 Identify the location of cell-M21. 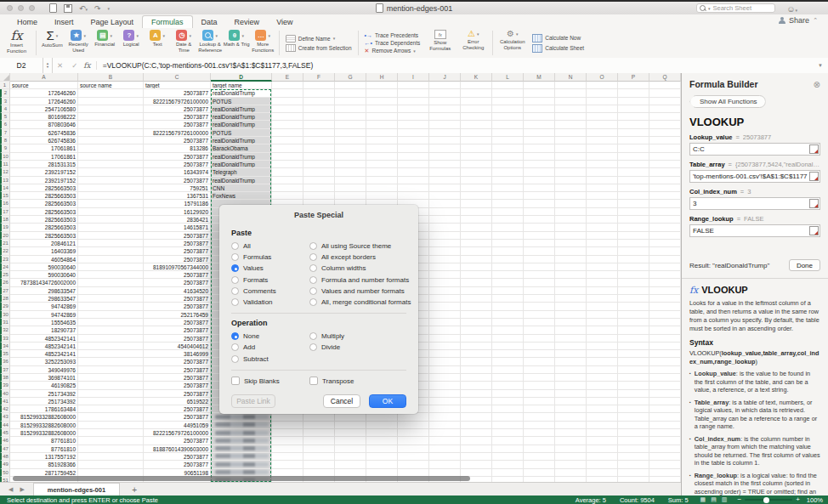
(539, 243).